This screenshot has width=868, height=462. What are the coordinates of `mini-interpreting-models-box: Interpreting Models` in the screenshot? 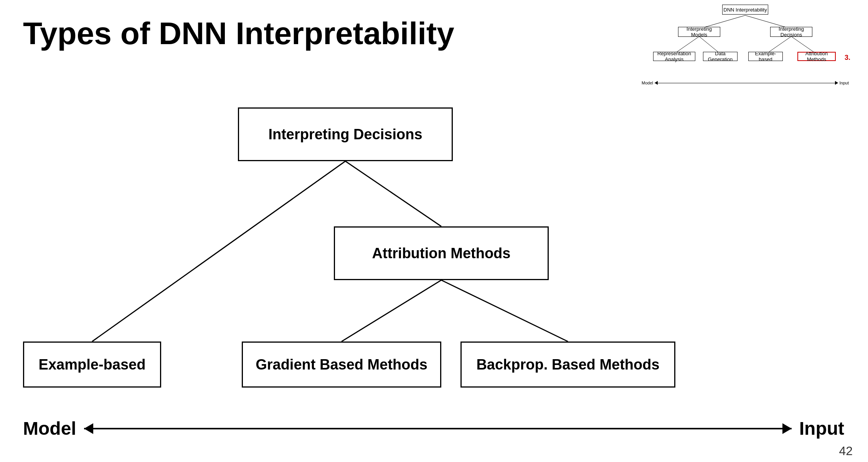 It's located at (699, 32).